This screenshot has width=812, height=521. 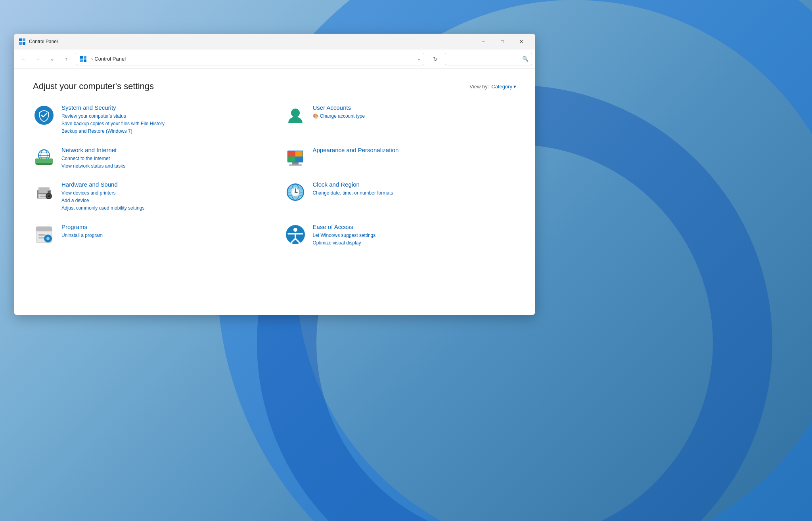 I want to click on page-header: Adjust your computer's settings View by:…, so click(x=274, y=86).